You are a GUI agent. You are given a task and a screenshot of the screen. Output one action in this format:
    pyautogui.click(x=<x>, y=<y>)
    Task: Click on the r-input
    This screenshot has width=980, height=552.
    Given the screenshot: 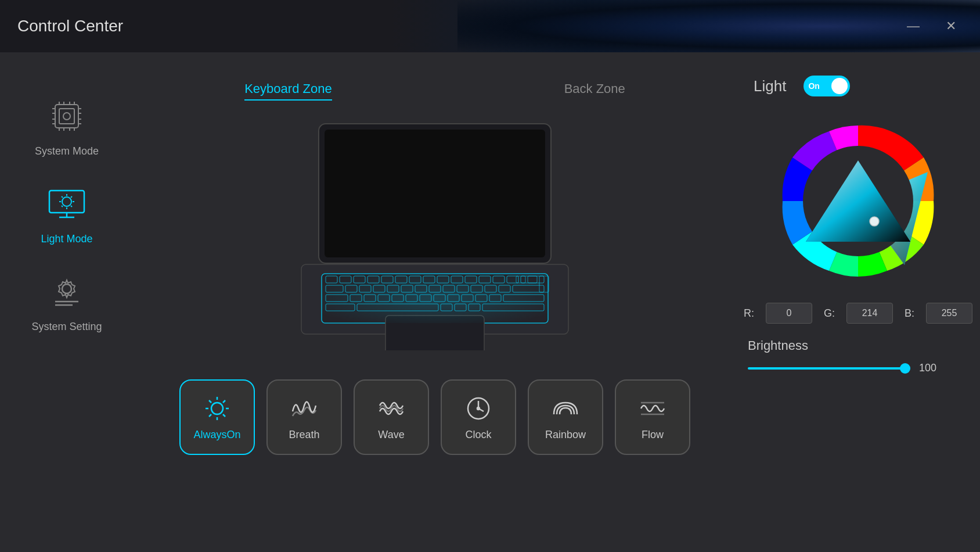 What is the action you would take?
    pyautogui.click(x=789, y=313)
    